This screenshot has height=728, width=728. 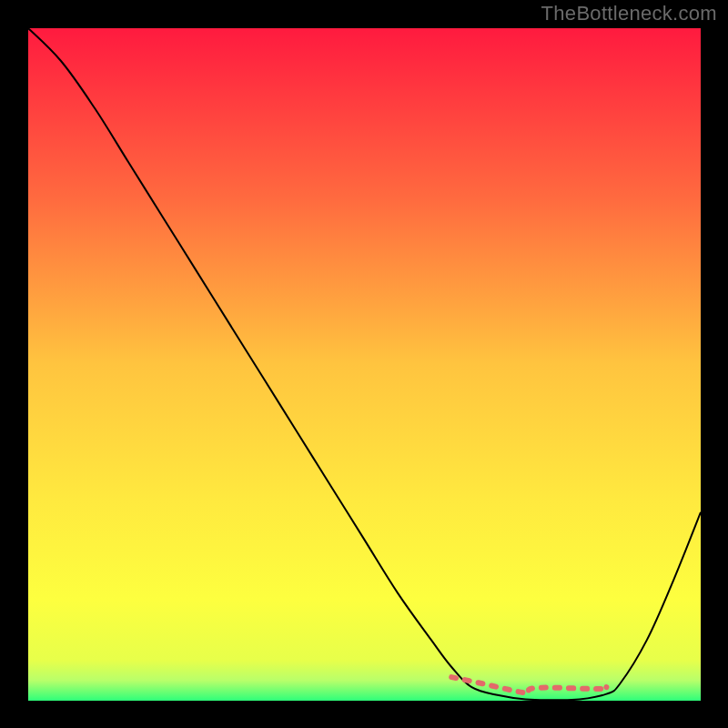 I want to click on watermark-text: TheBottleneck.com, so click(x=630, y=14).